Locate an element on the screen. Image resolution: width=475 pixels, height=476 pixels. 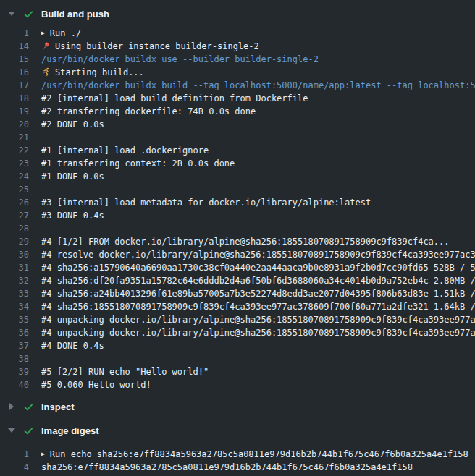
log-line: 26#3 [internal] load metadata for docker… is located at coordinates (238, 203).